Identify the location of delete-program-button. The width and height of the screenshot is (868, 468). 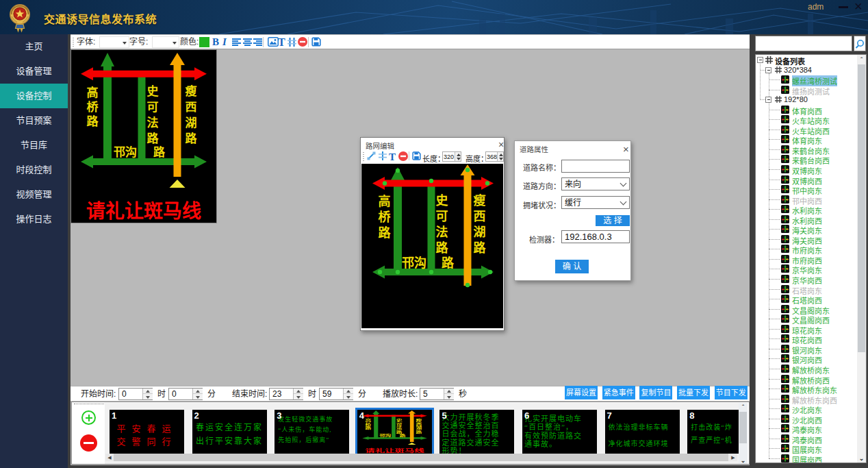
(89, 443).